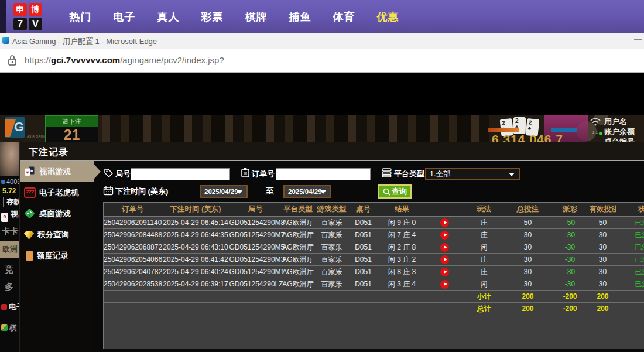 The image size is (644, 352). Describe the element at coordinates (386, 173) in the screenshot. I see `platform-list-icon` at that location.